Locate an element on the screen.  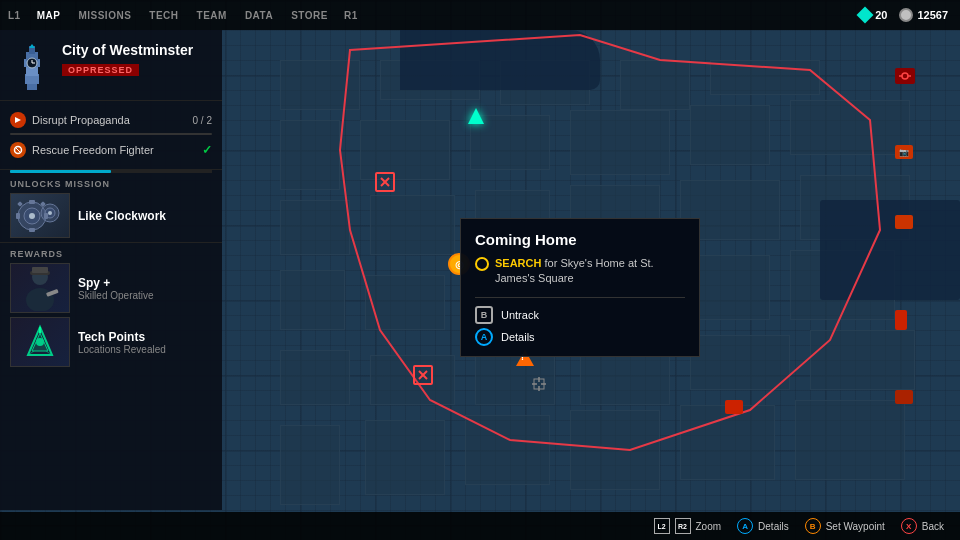
nav-tab-data: DATA is located at coordinates (259, 16).